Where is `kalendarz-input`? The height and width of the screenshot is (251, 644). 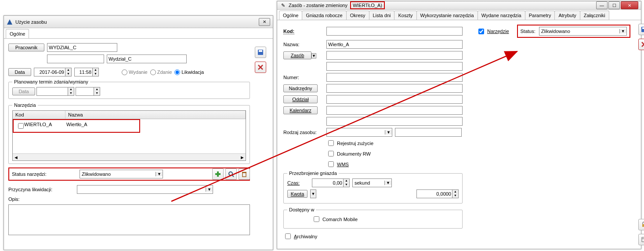
kalendarz-input is located at coordinates (394, 110).